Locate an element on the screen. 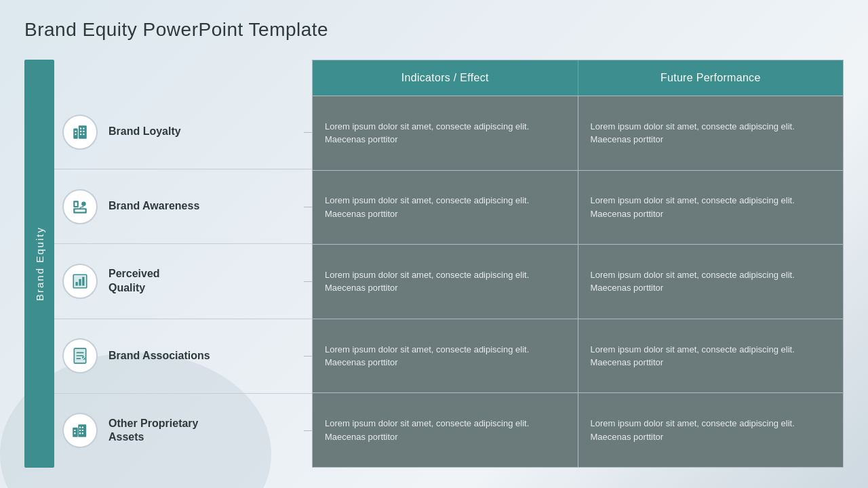 This screenshot has height=488, width=868. table-cell-indicators-4: Lorem ipsum dolor sit amet, consecte adi… is located at coordinates (446, 430).